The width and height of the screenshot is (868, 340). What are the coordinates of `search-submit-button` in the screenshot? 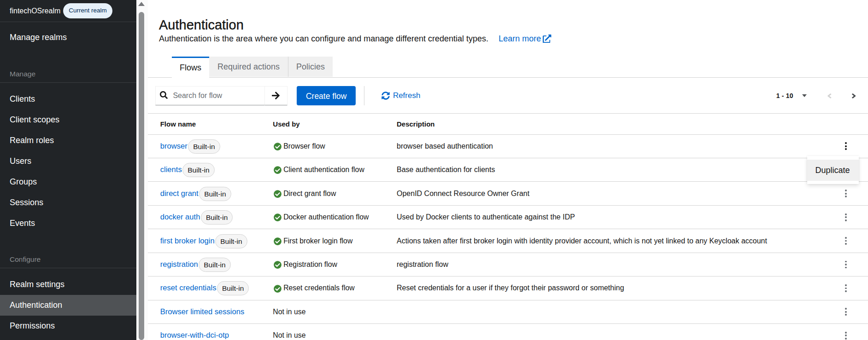 It's located at (276, 96).